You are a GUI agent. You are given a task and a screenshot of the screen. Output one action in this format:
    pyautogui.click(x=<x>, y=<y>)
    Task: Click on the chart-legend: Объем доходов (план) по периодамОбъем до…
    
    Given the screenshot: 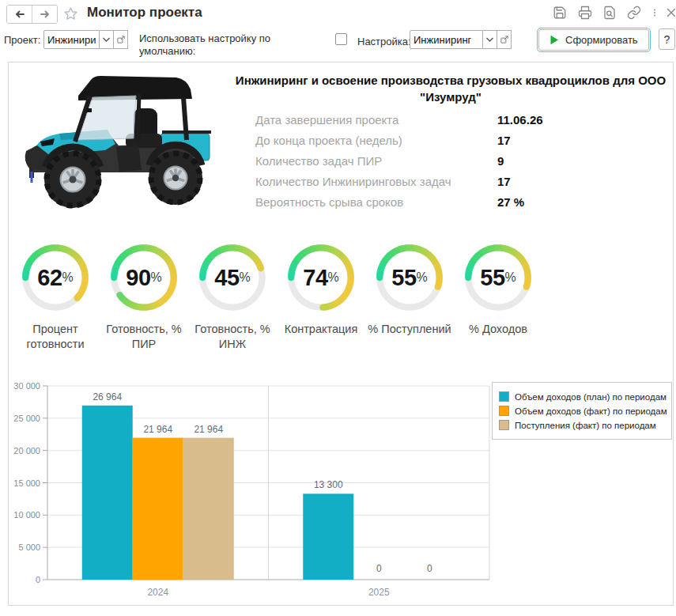 What is the action you would take?
    pyautogui.click(x=582, y=411)
    